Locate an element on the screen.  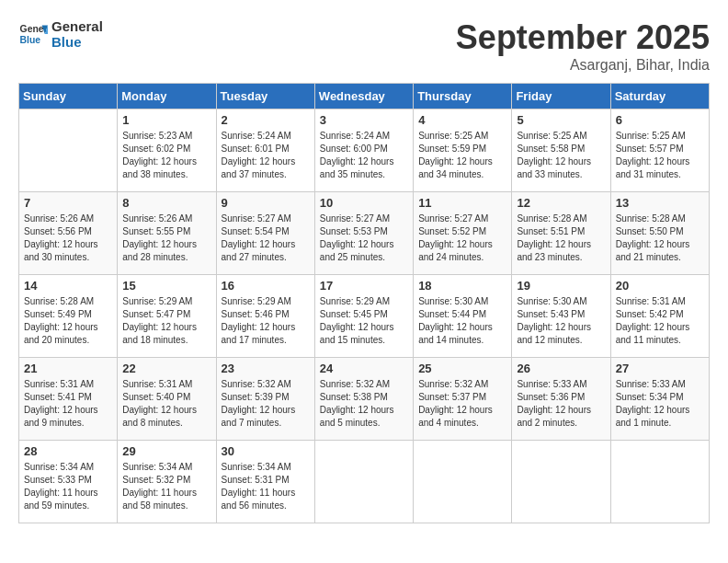
calendar-cell: 6Sunrise: 5:25 AM Sunset: 5:57 PM Daylig… is located at coordinates (660, 151).